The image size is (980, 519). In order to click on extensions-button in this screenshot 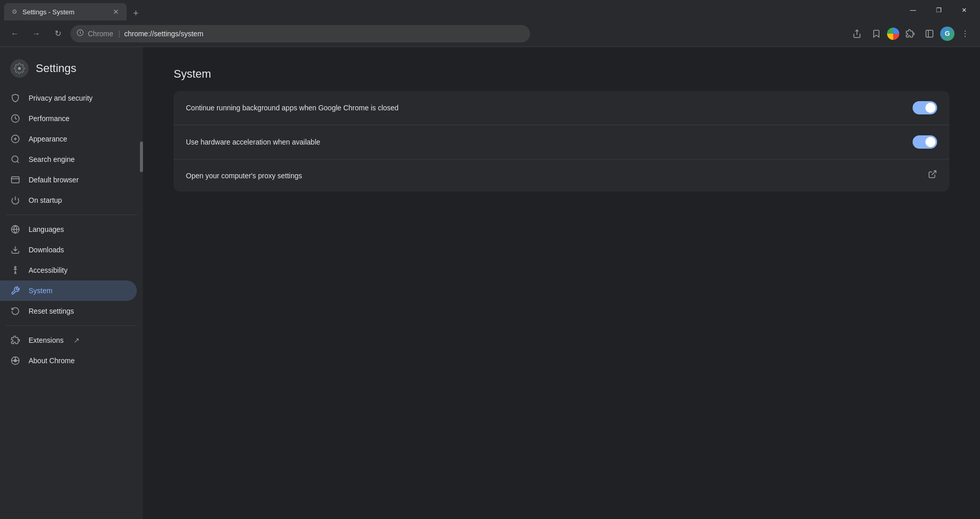, I will do `click(910, 34)`.